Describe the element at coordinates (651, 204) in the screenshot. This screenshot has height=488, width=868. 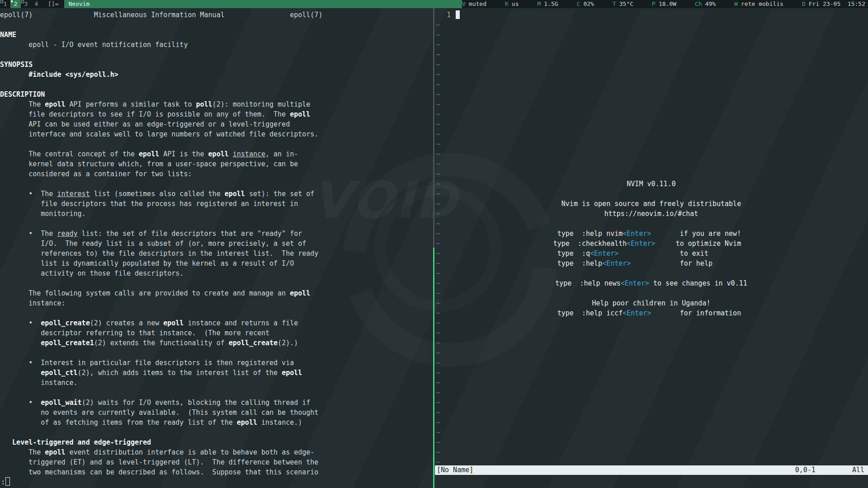
I see `nvim-intro-line: Nvim is open source and freely distribut…` at that location.